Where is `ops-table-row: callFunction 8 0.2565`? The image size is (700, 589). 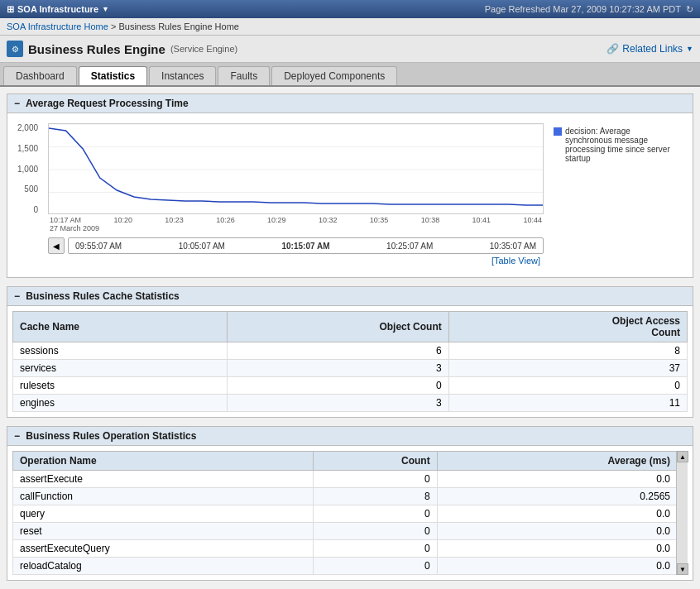
ops-table-row: callFunction 8 0.2565 is located at coordinates (351, 496).